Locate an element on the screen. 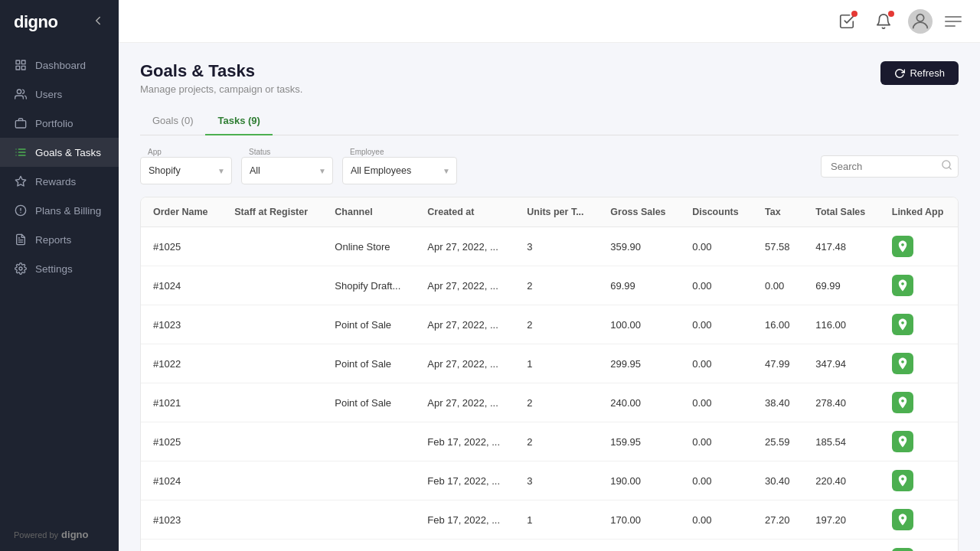  hamburger-menu-button is located at coordinates (953, 21).